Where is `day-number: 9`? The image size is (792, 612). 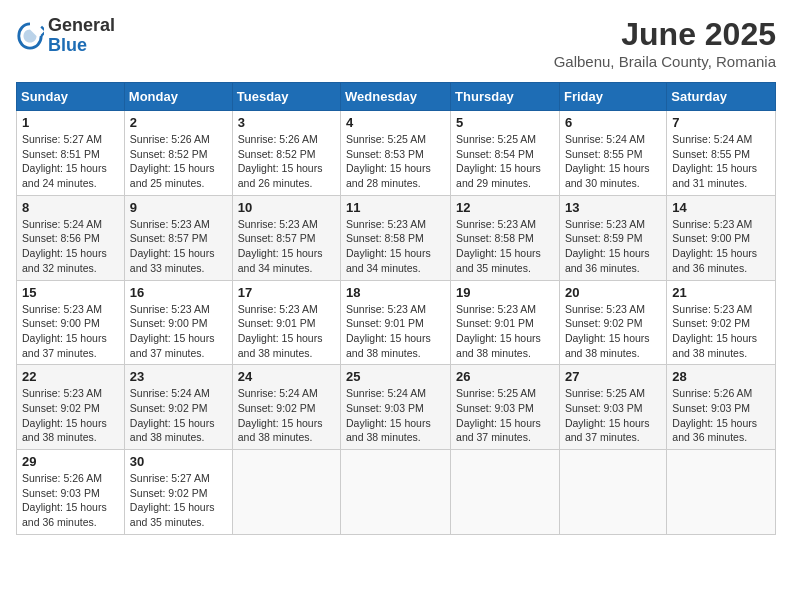
day-number: 9 is located at coordinates (178, 208).